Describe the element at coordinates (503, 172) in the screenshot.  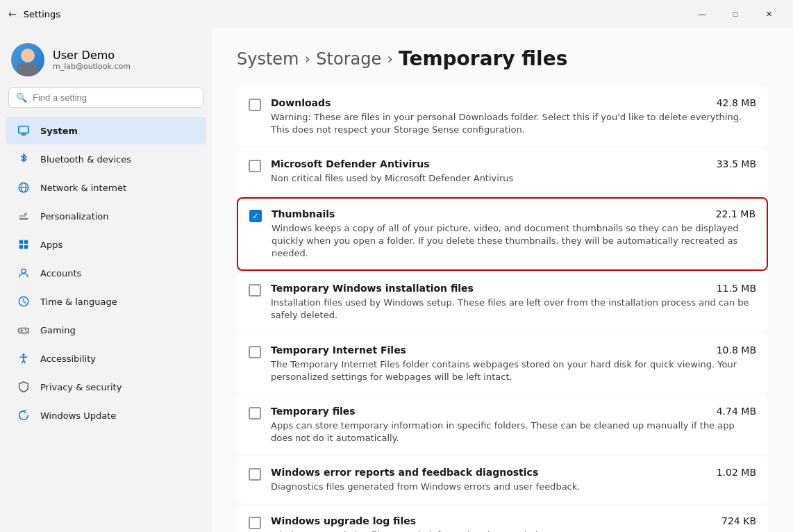
I see `file-item: Microsoft Defender Antivirus 33.5 MB Non…` at that location.